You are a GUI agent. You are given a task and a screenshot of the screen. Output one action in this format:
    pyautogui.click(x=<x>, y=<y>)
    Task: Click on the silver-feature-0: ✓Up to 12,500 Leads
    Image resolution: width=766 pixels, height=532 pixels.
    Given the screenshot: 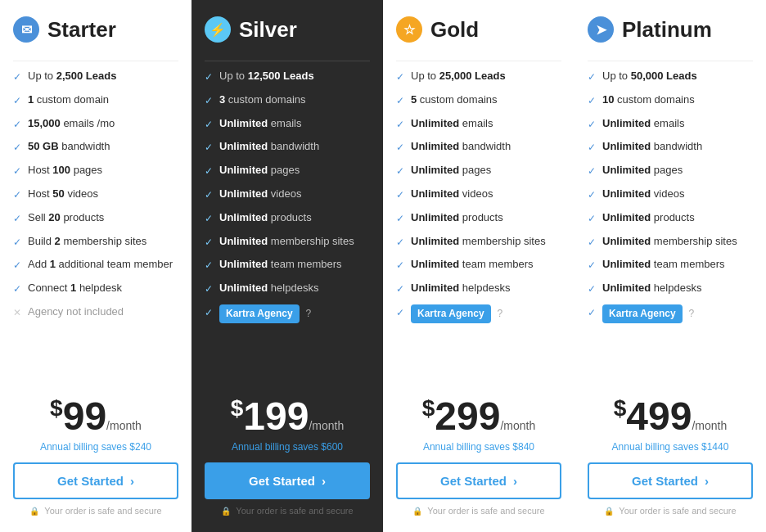 What is the action you would take?
    pyautogui.click(x=287, y=77)
    